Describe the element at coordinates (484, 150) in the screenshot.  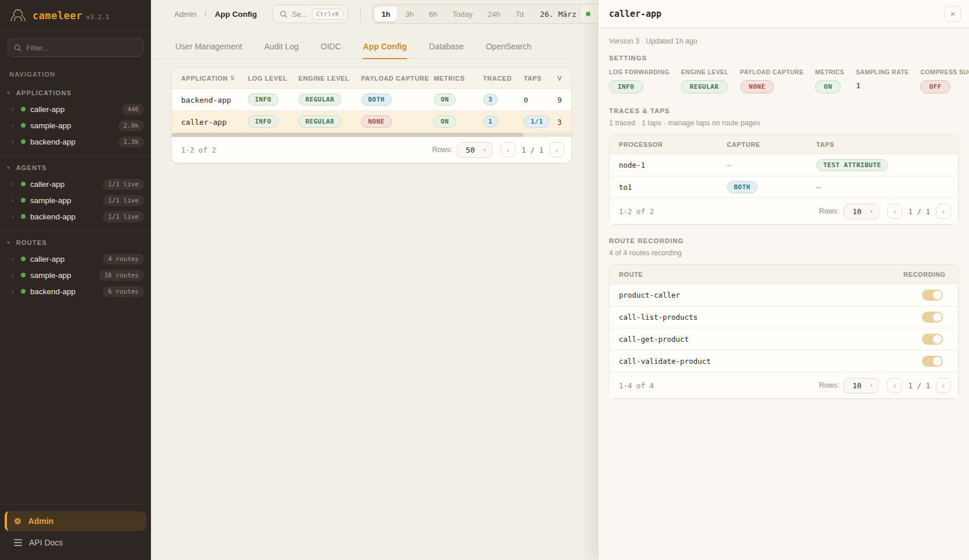
I see `chevron-down-icon: ▾` at that location.